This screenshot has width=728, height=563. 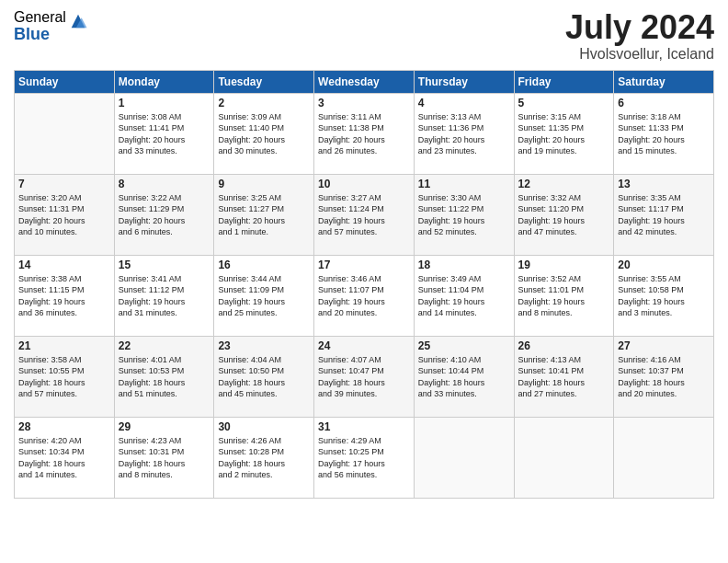 I want to click on day-info: Sunrise: 3:11 AM Sunset: 11:38 PM Daylig…, so click(x=364, y=134).